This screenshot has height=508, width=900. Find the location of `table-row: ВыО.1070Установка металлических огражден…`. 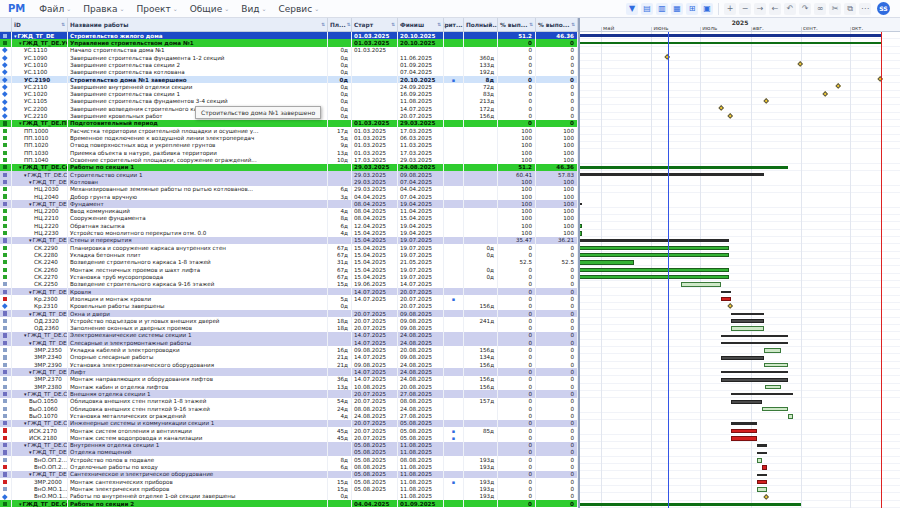

table-row: ВыО.1070Установка металлических огражден… is located at coordinates (289, 416).